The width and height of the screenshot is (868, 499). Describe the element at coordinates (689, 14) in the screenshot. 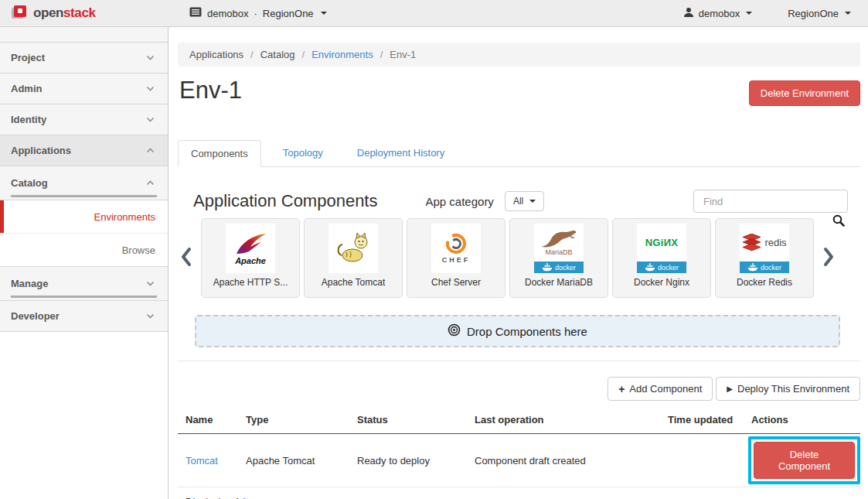

I see `user-icon` at that location.